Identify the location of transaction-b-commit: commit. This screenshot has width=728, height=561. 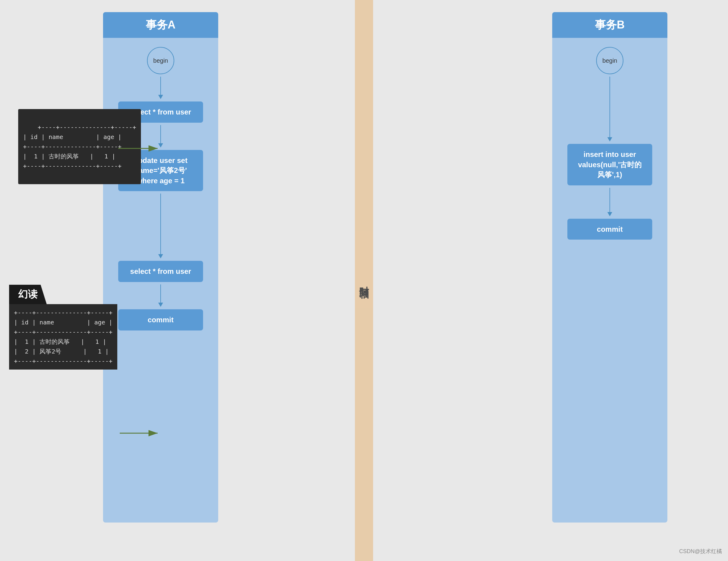
(610, 229).